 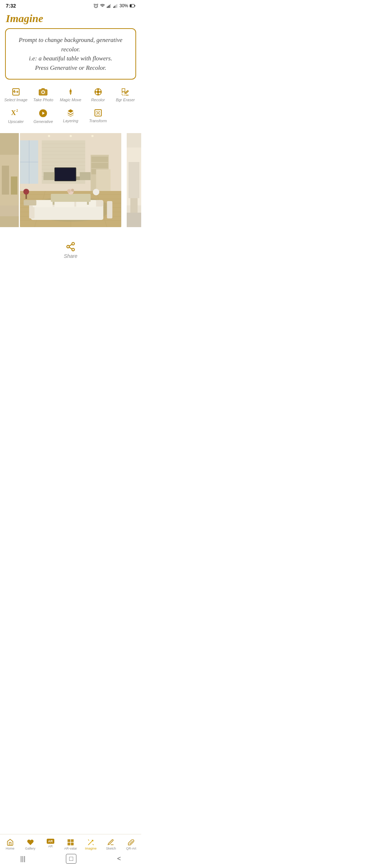 I want to click on room-image, so click(x=71, y=180).